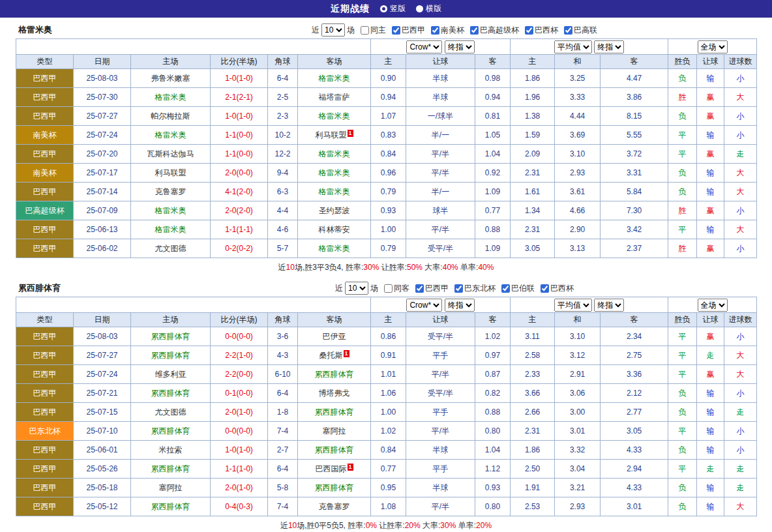 The width and height of the screenshot is (772, 532). What do you see at coordinates (387, 211) in the screenshot?
I see `match-row: 巴高超级杯25-07-09格雷米奥2-0(2-0)4-4圣约瑟波0.93球半0.…` at bounding box center [387, 211].